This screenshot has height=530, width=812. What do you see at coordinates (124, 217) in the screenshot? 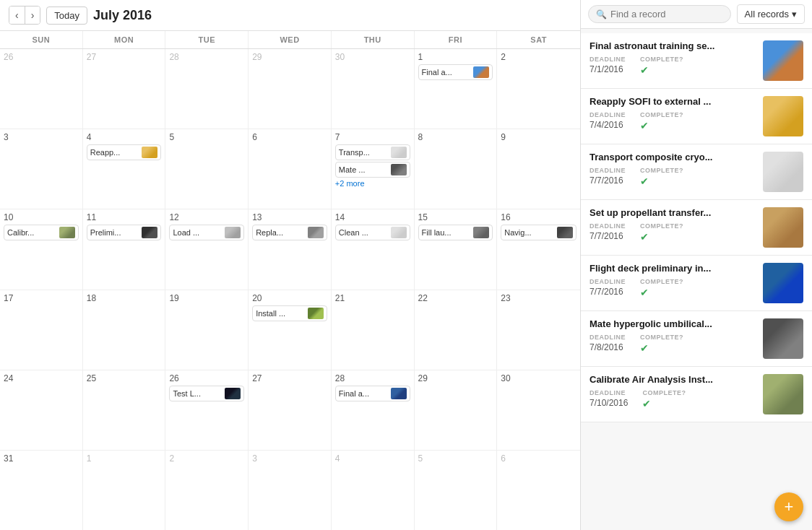
I see `day-number: 11` at bounding box center [124, 217].